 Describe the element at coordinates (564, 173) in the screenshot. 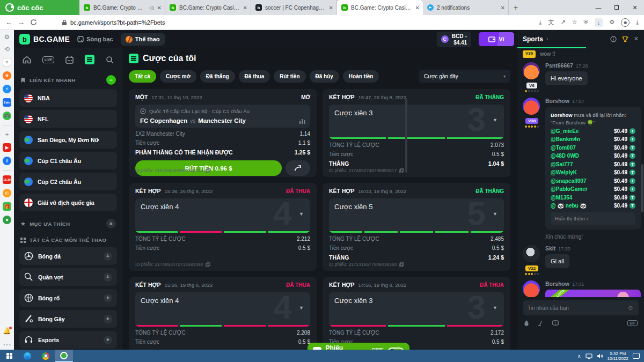

I see `tip-user: @WelplyK` at that location.